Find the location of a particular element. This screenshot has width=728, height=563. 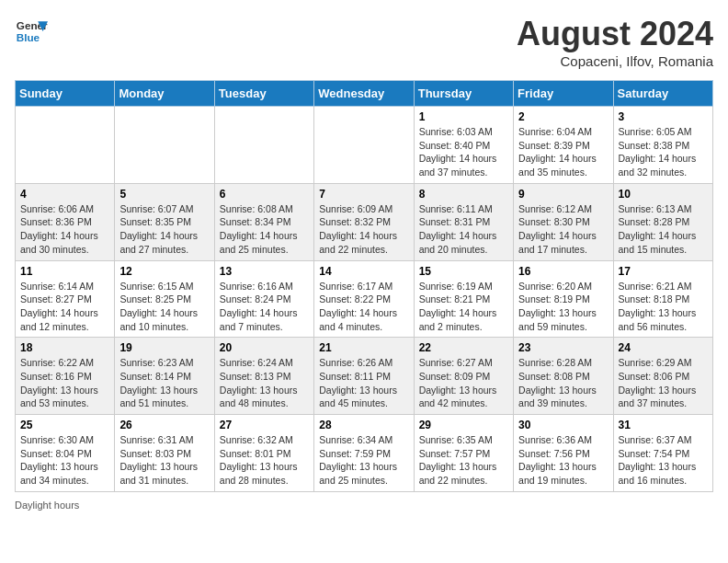

day-number: 28 is located at coordinates (364, 425).